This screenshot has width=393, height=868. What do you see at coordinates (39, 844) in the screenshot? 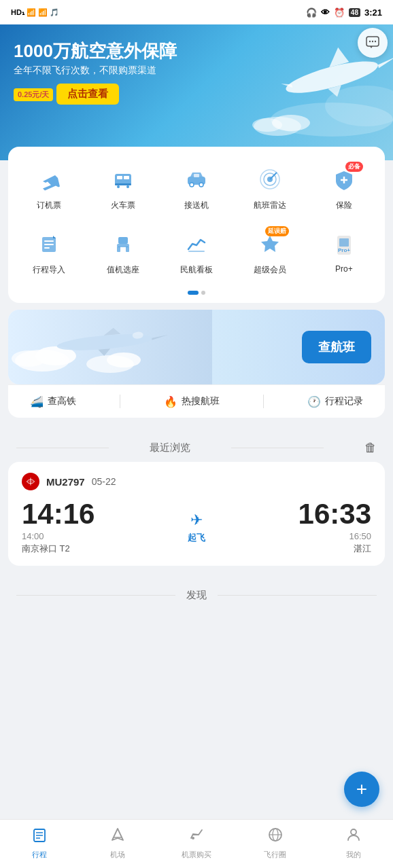
I see `nav-item-itinerary: 行程` at bounding box center [39, 844].